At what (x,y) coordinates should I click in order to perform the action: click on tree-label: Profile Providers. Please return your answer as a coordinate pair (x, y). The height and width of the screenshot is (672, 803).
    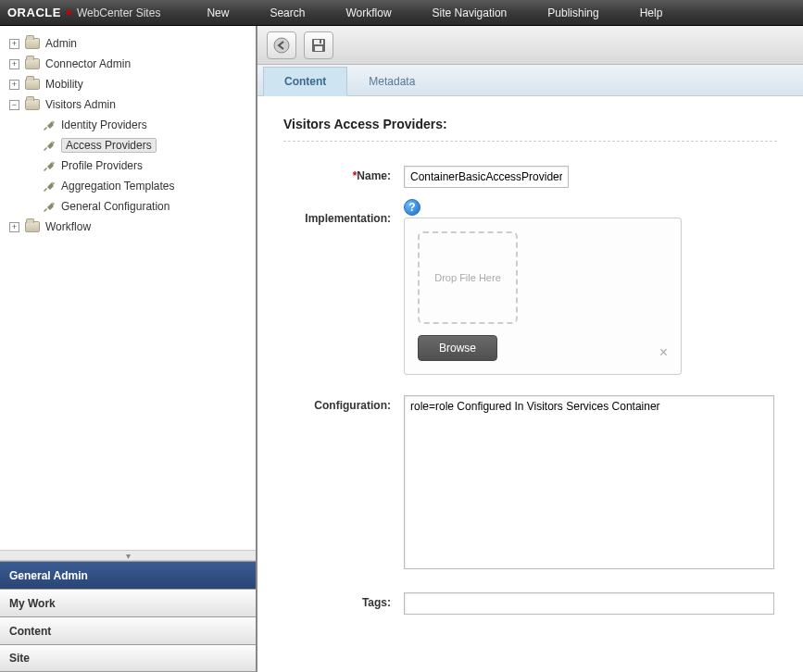
    Looking at the image, I should click on (102, 166).